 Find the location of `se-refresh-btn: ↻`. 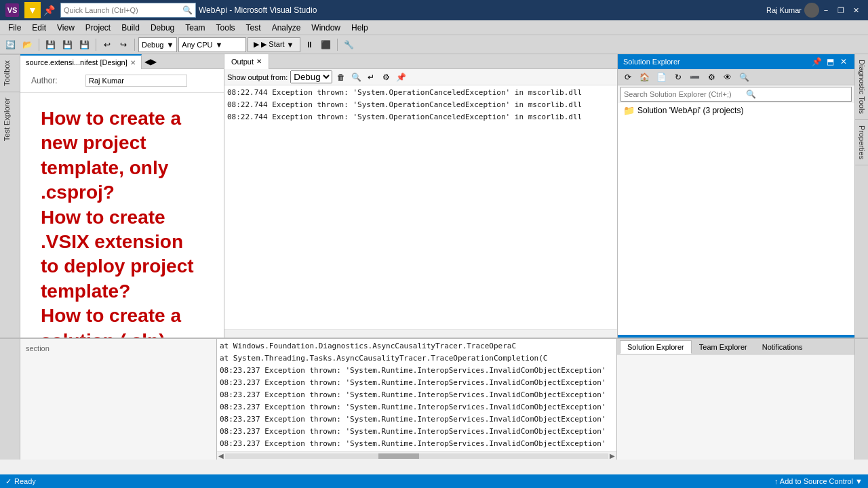

se-refresh-btn: ↻ is located at coordinates (678, 77).